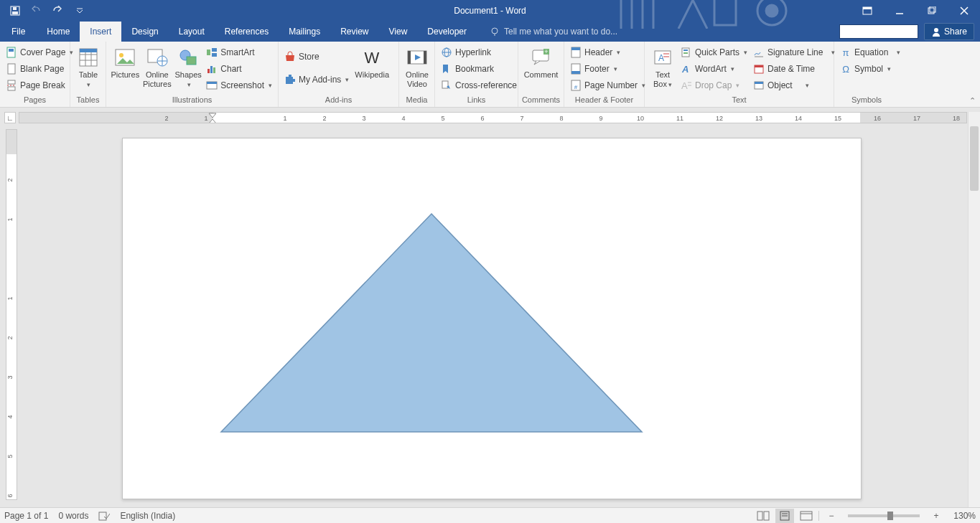 The image size is (980, 523). What do you see at coordinates (490, 11) in the screenshot?
I see `title-bar: Document1 - Word` at bounding box center [490, 11].